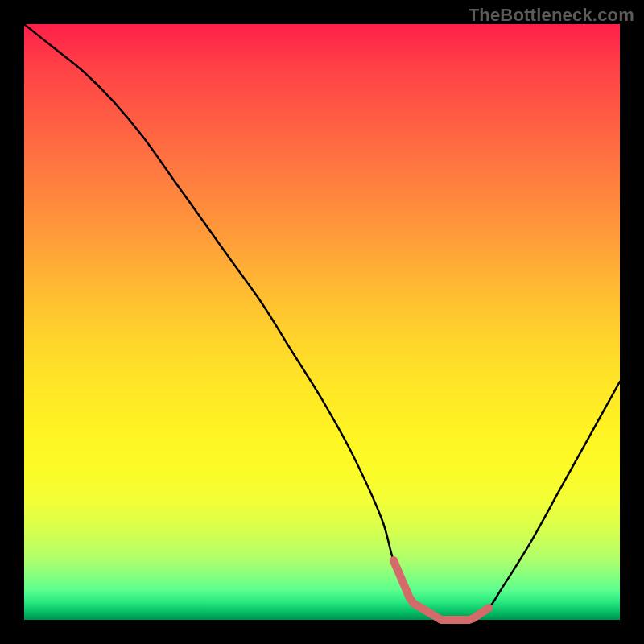 The height and width of the screenshot is (644, 644). Describe the element at coordinates (441, 590) in the screenshot. I see `optimal-region-marker` at that location.